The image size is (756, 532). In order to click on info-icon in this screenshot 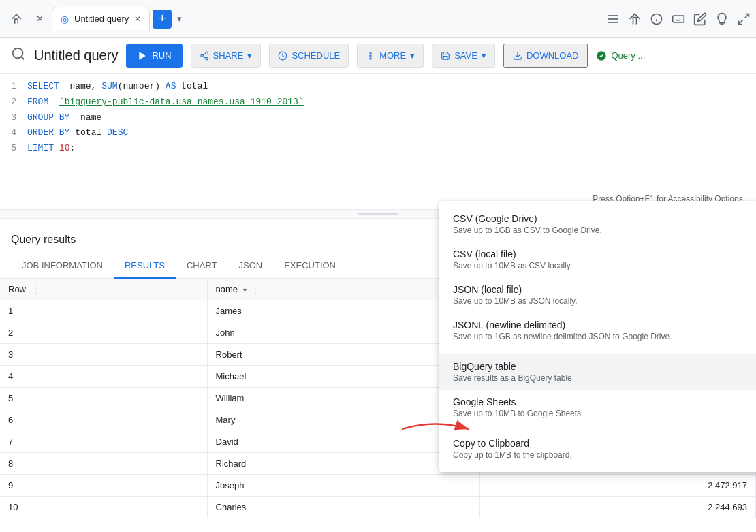, I will do `click(657, 19)`.